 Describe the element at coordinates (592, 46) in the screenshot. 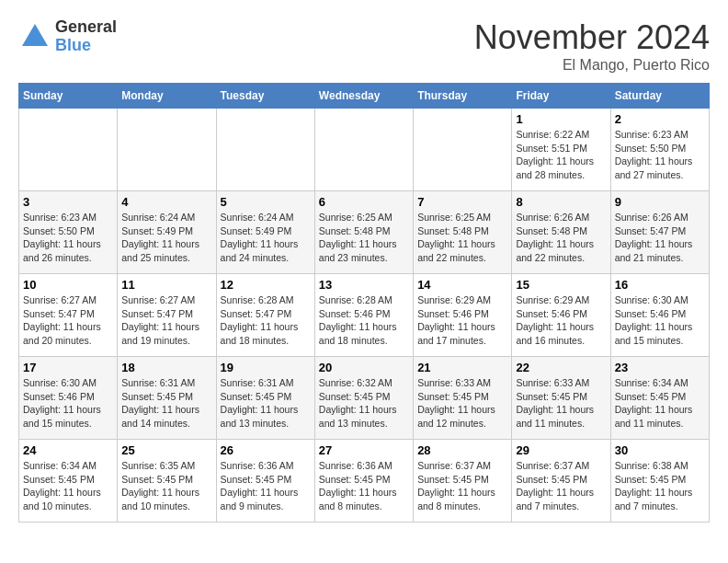

I see `title-area: November 2024 El Mango, Puerto Rico` at that location.